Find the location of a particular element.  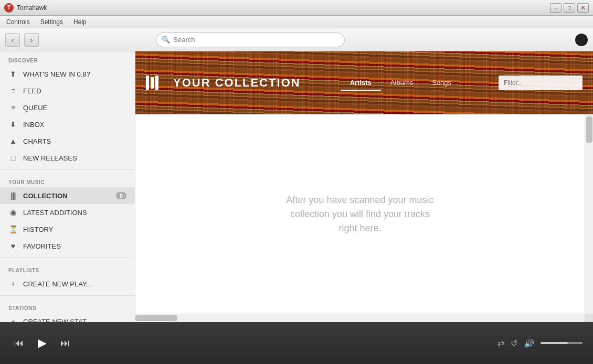

profile-avatar is located at coordinates (581, 40).